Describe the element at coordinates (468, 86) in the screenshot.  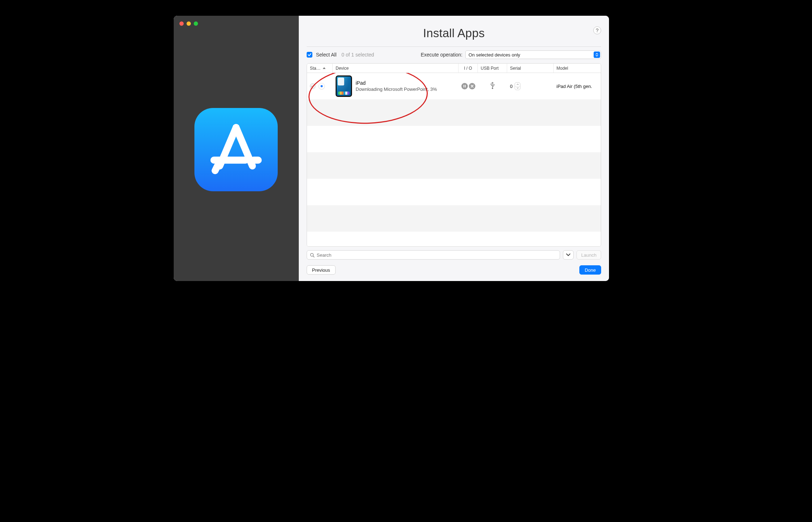
I see `row-io-cell` at that location.